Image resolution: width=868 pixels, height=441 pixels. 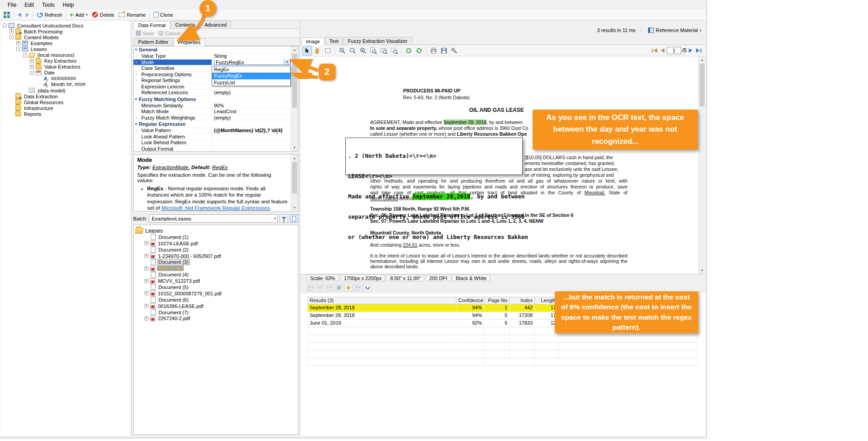 What do you see at coordinates (334, 41) in the screenshot?
I see `tab-text: Text` at bounding box center [334, 41].